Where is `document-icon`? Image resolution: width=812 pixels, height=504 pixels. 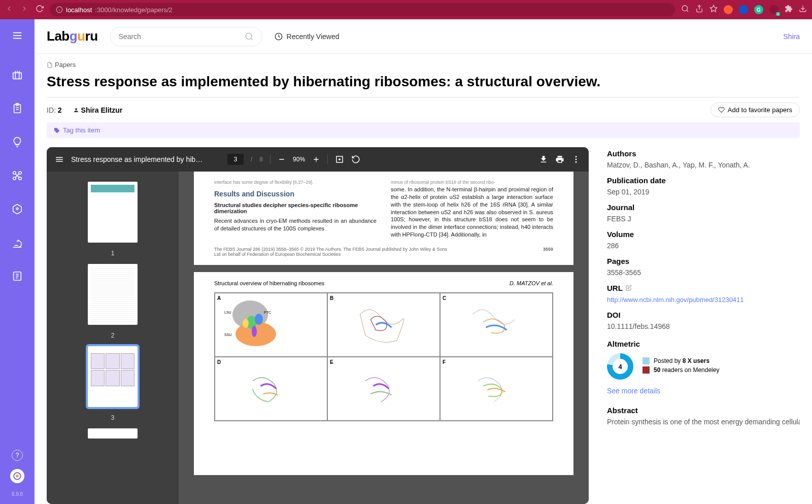 document-icon is located at coordinates (50, 65).